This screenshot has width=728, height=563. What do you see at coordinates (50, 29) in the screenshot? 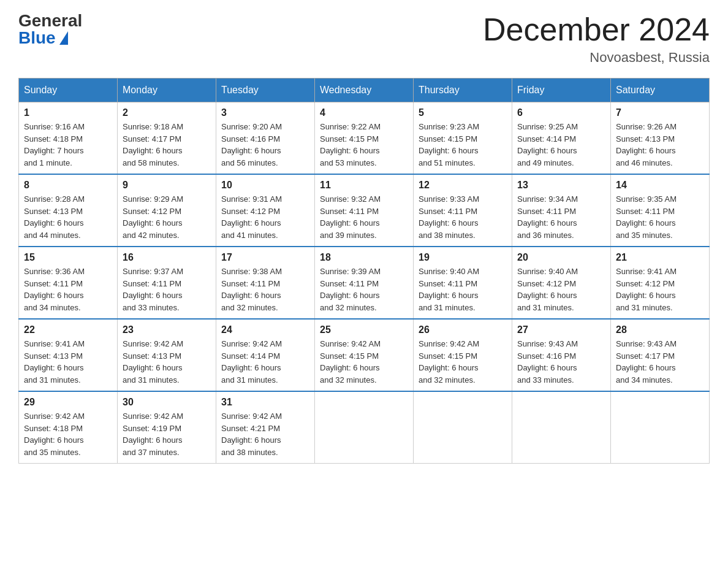
I see `logo: General Blue` at bounding box center [50, 29].